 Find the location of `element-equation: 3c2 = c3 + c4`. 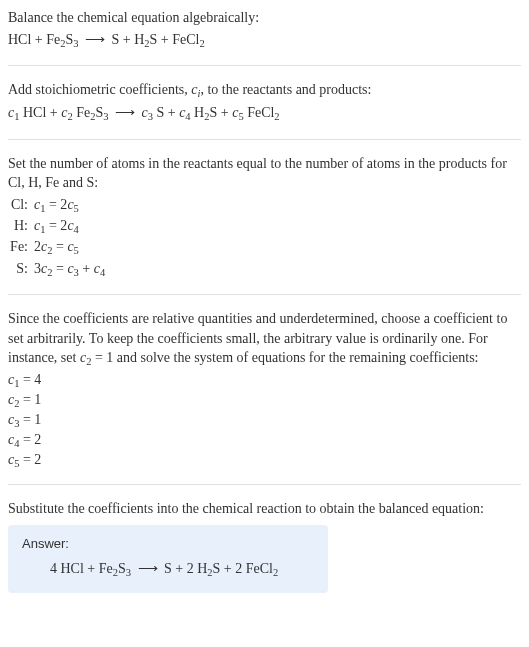

element-equation: 3c2 = c3 + c4 is located at coordinates (72, 270).